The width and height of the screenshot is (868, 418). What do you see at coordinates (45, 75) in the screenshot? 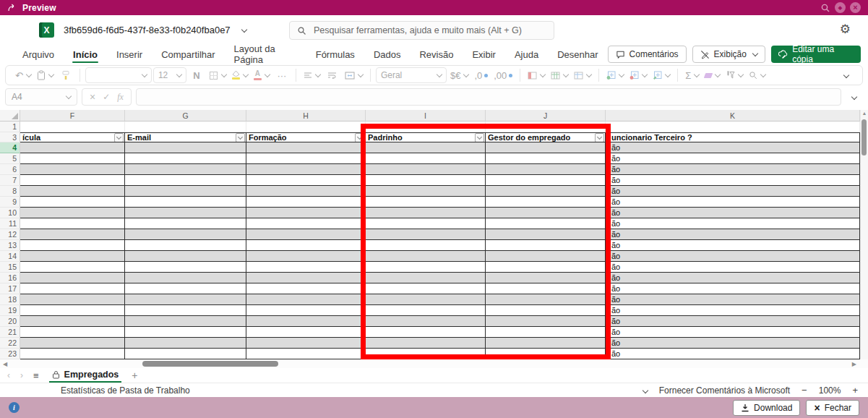
I see `paste-button` at bounding box center [45, 75].